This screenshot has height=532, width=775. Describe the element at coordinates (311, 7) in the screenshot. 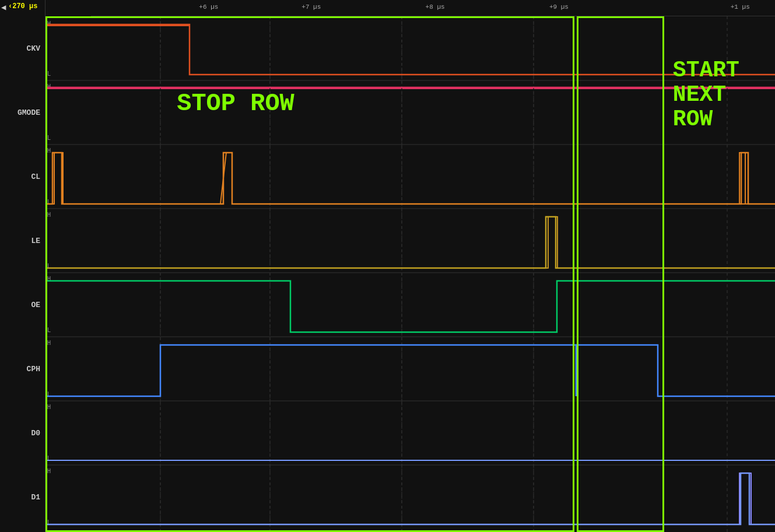

I see `time-marker-7us: +7 µs` at that location.